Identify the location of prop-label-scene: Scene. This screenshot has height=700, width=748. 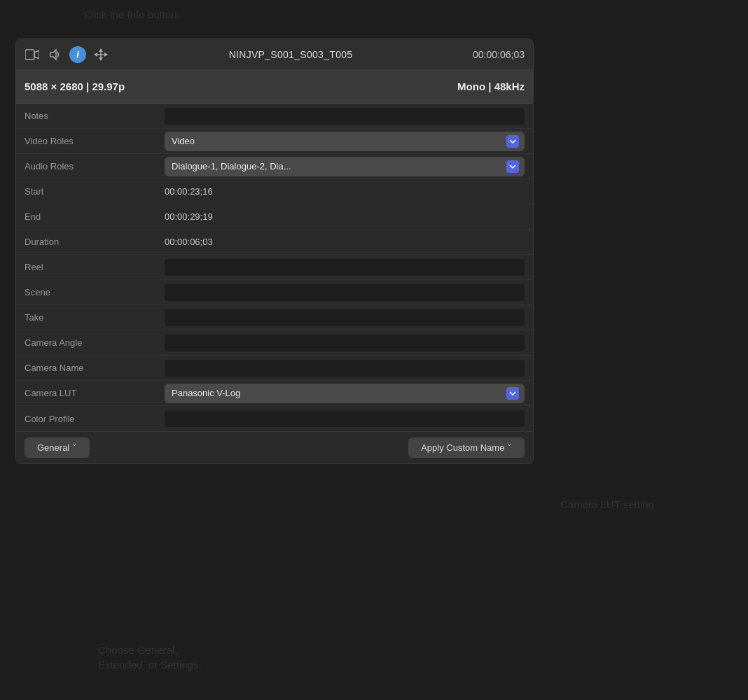
(95, 293).